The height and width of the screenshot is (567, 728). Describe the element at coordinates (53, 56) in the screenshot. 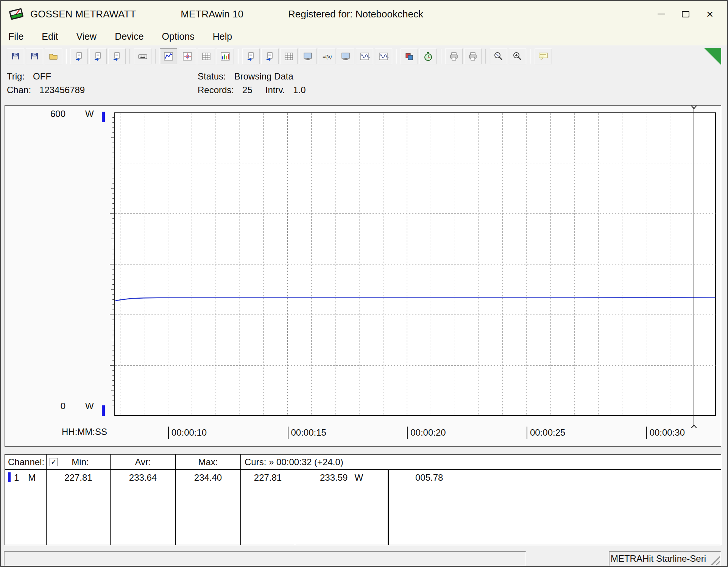

I see `folder-icon` at that location.